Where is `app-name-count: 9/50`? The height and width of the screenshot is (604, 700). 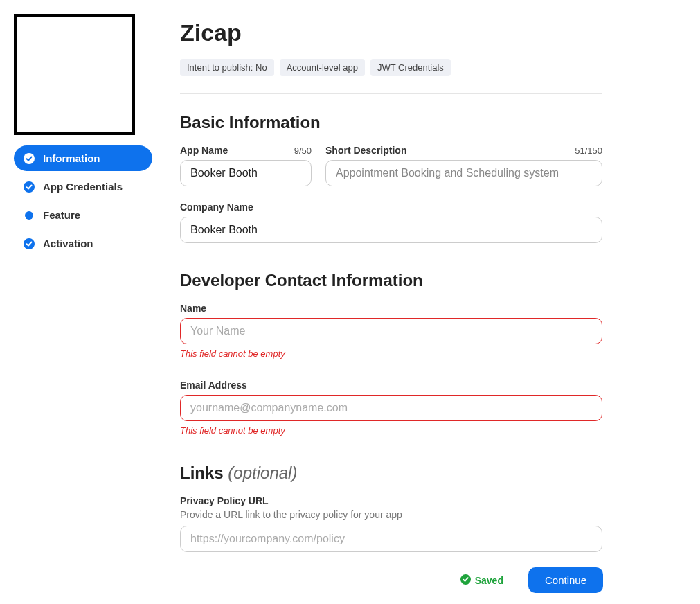
app-name-count: 9/50 is located at coordinates (303, 151).